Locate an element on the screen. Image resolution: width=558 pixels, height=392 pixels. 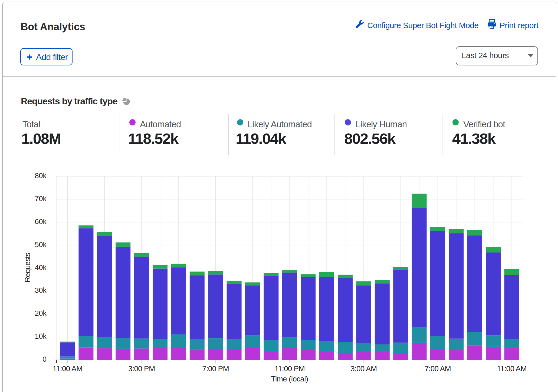
svg-text: 80k is located at coordinates (41, 176).